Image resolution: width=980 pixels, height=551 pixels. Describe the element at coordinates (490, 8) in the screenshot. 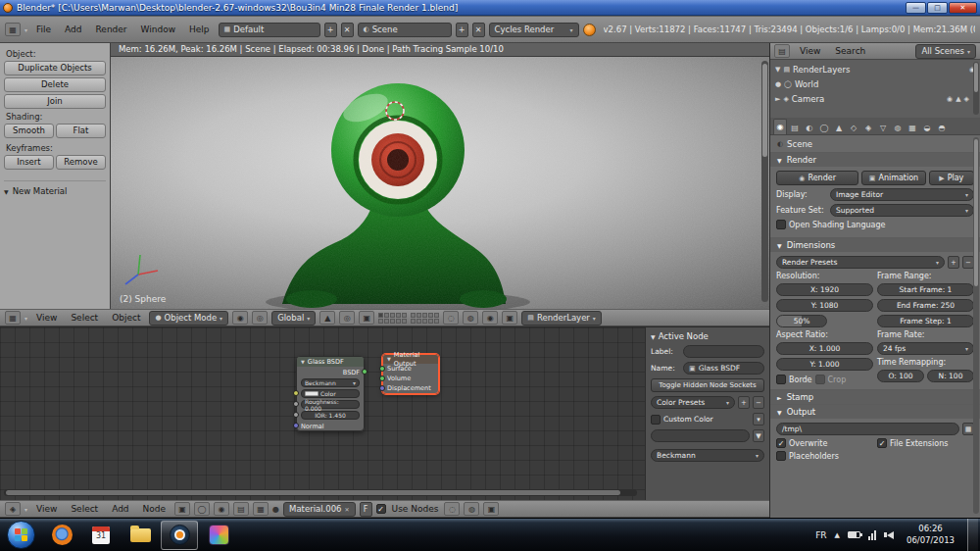

I see `window-titlebar: Blender* [C:\Users\Marwan\Desktop\blende…` at that location.